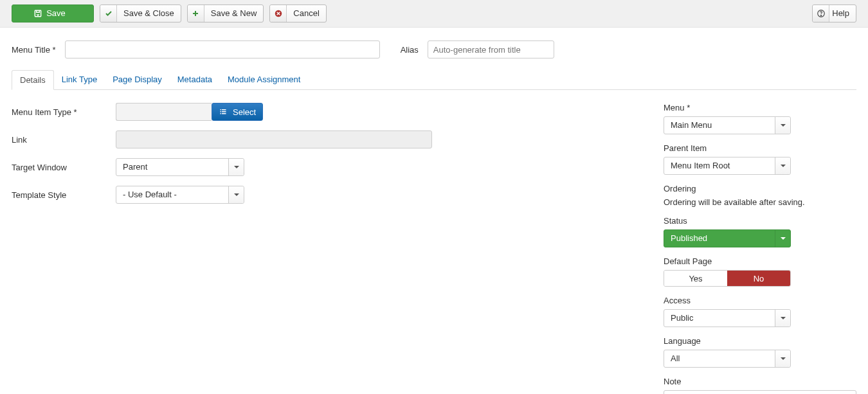 This screenshot has width=868, height=394. I want to click on menu-item-type-select-button: Select, so click(237, 112).